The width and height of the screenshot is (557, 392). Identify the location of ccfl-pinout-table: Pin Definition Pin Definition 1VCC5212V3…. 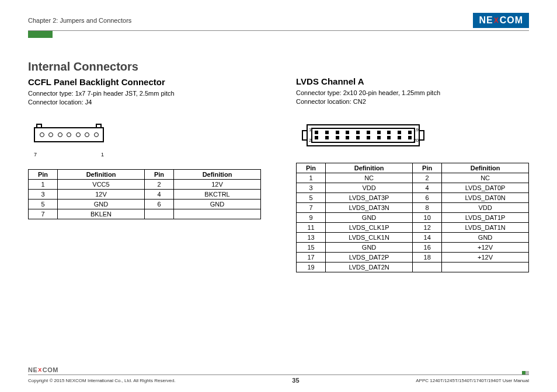
(145, 194).